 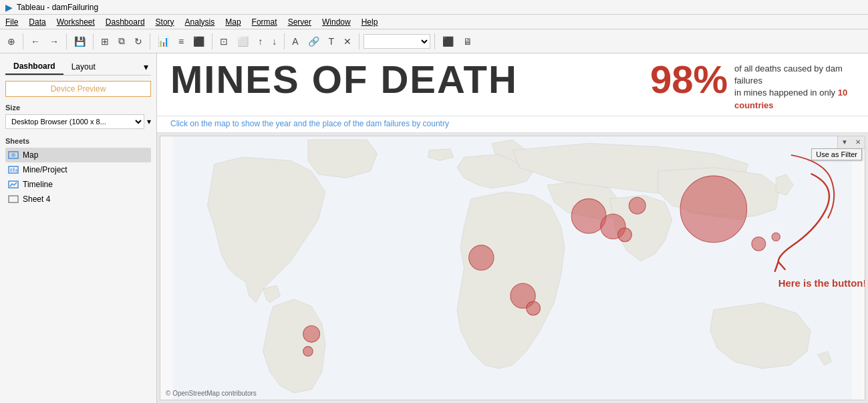 What do you see at coordinates (78, 108) in the screenshot?
I see `size-label: Size` at bounding box center [78, 108].